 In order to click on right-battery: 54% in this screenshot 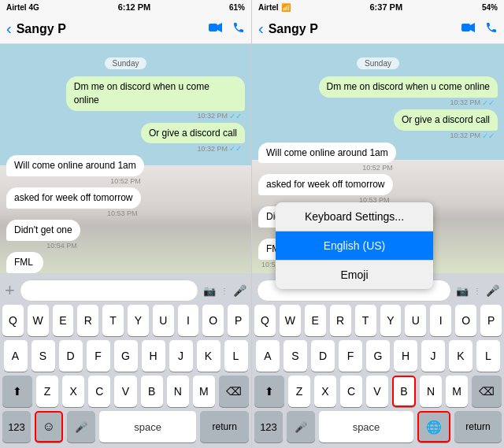, I will do `click(490, 8)`.